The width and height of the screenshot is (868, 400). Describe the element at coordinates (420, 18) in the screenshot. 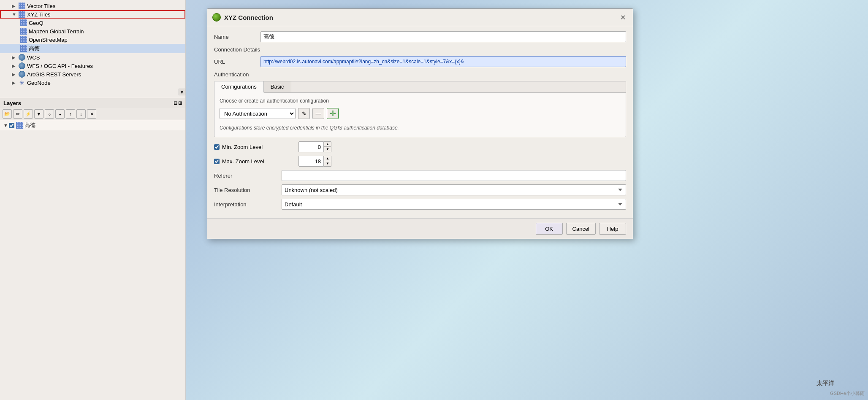

I see `dialog-titlebar: XYZ Connection ✕` at that location.